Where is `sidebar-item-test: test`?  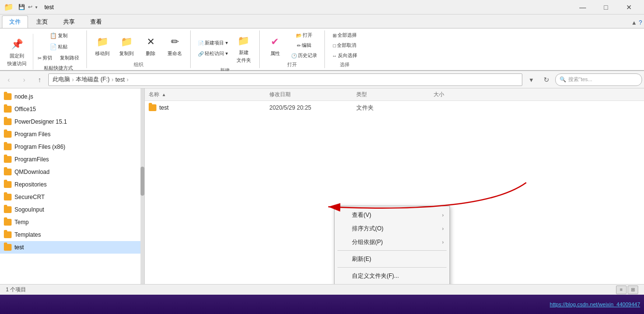
sidebar-item-test: test is located at coordinates (72, 247).